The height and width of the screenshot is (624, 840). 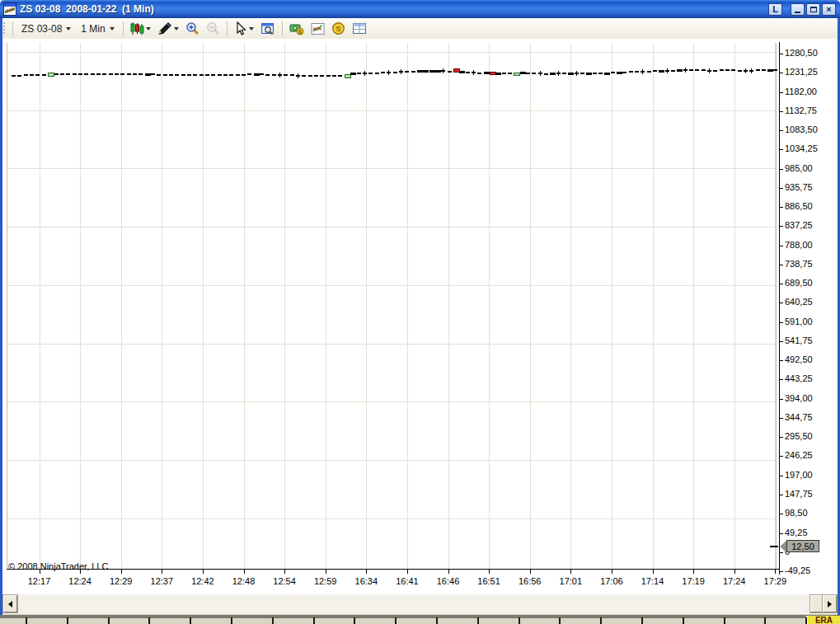 I want to click on maximize-button, so click(x=813, y=10).